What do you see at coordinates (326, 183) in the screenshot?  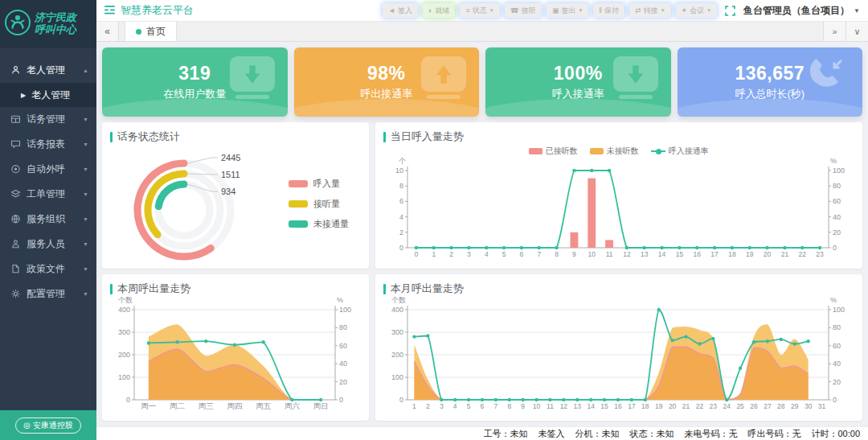 I see `legend-label: 呼入量` at bounding box center [326, 183].